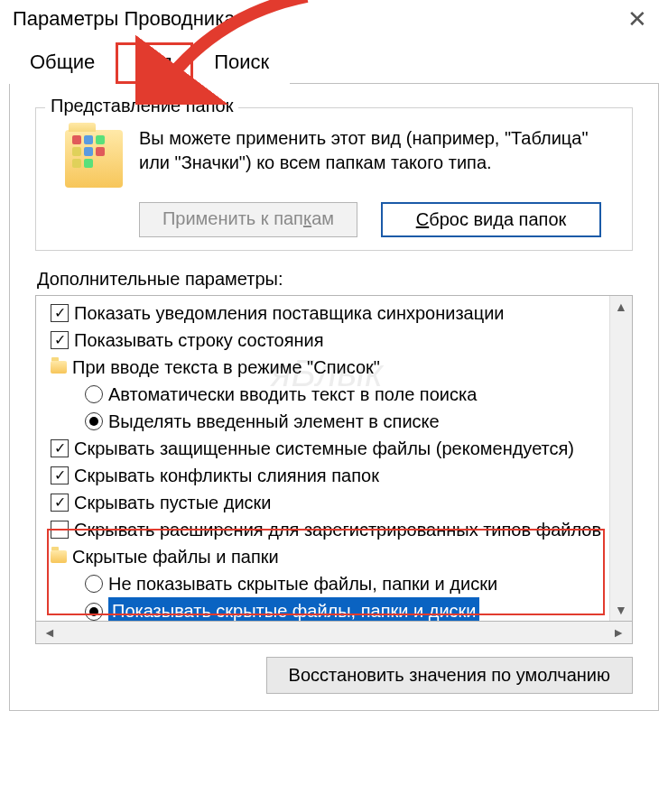 This screenshot has height=812, width=668. What do you see at coordinates (491, 220) in the screenshot?
I see `reset-folders-button: Сброс вида папок` at bounding box center [491, 220].